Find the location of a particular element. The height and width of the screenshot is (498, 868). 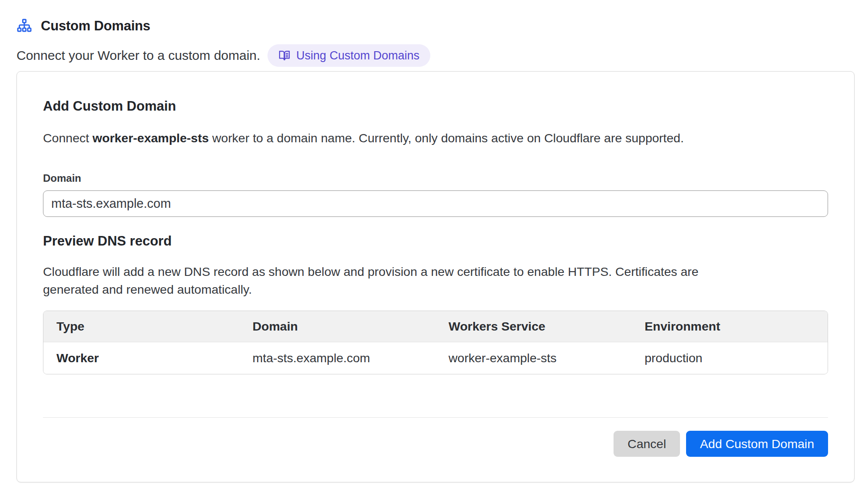

docs-link-label: Using Custom Domains is located at coordinates (358, 56).